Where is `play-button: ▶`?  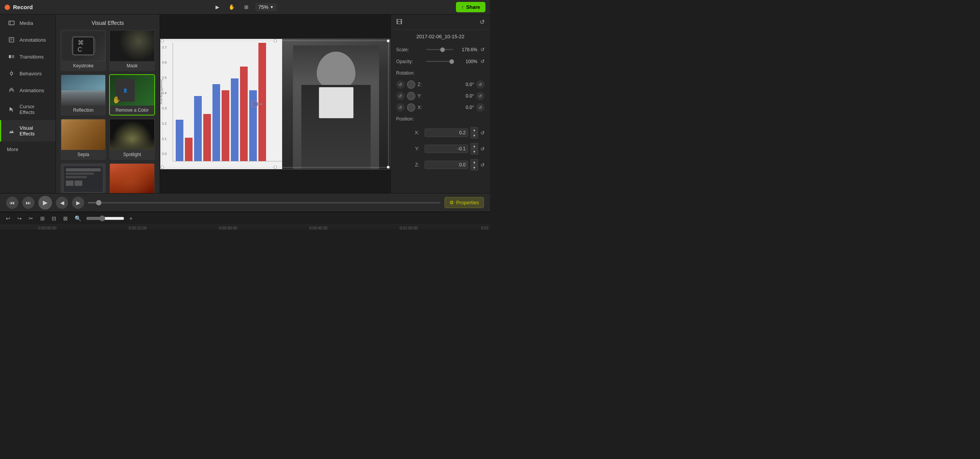
play-button: ▶ is located at coordinates (45, 203).